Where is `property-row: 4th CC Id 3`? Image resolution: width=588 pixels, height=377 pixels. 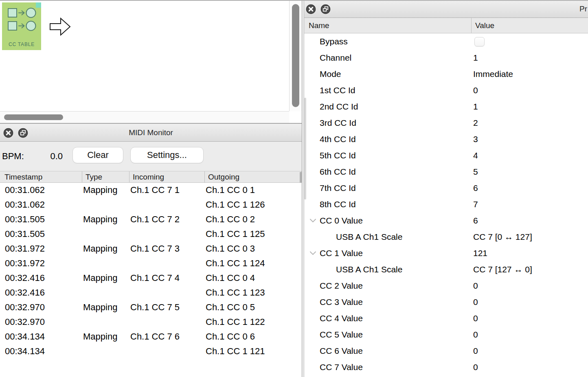 property-row: 4th CC Id 3 is located at coordinates (446, 139).